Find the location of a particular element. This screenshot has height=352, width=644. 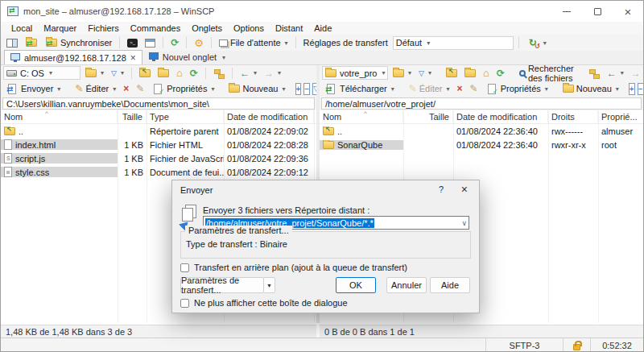

home-icon is located at coordinates (486, 72).